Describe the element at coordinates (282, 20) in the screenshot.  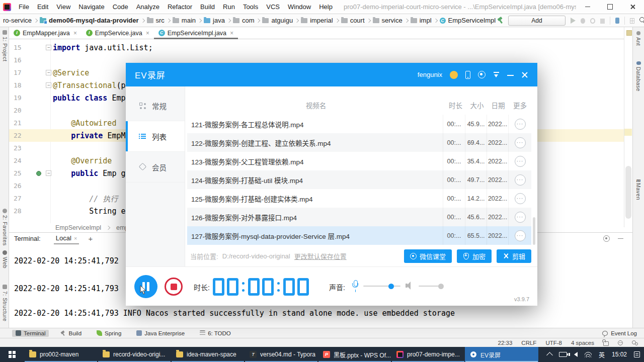
I see `breadcrumb-item: atguigu` at that location.